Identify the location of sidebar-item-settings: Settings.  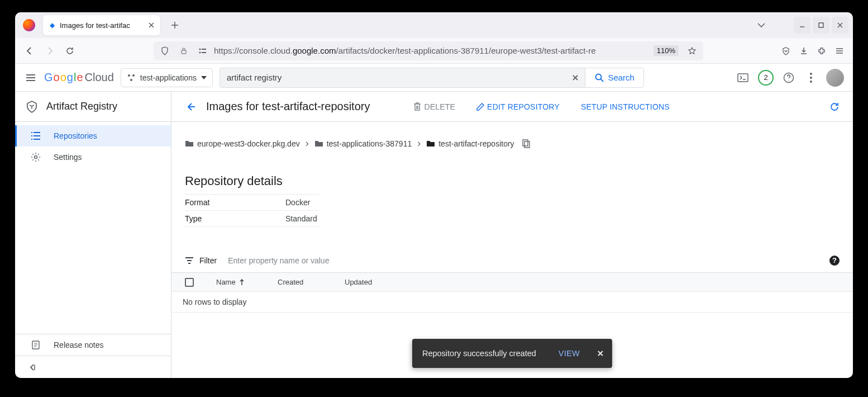
(93, 157).